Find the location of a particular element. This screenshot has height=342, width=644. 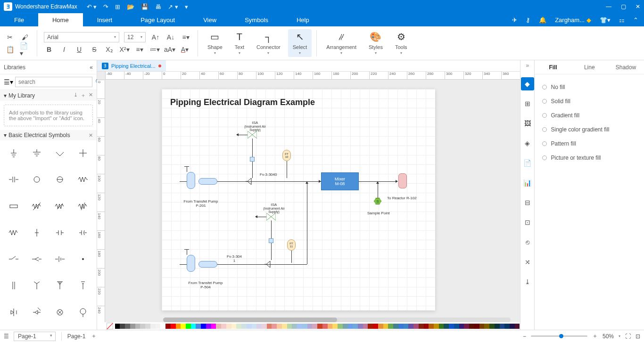

minimize-button: — is located at coordinates (609, 7).